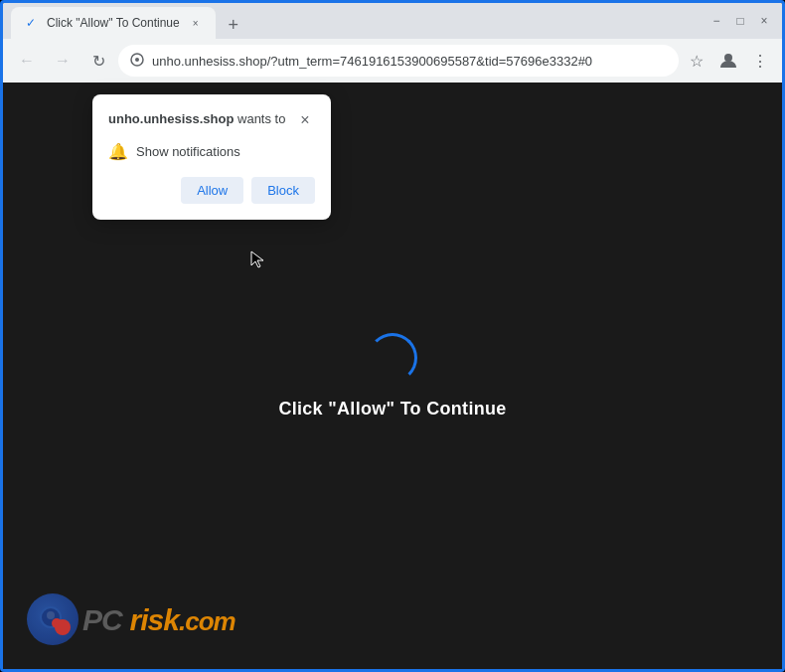 The width and height of the screenshot is (785, 672). What do you see at coordinates (113, 23) in the screenshot?
I see `tab-title: Click "Allow" To Continue` at bounding box center [113, 23].